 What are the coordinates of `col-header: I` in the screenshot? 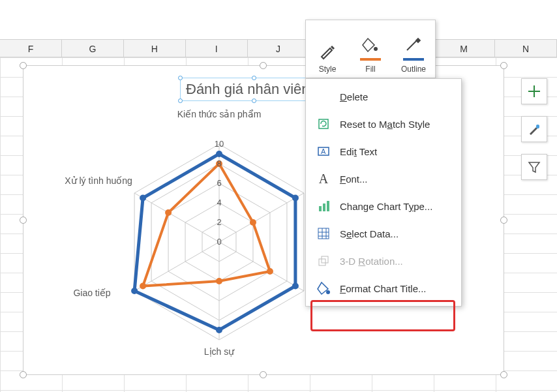 It's located at (217, 48).